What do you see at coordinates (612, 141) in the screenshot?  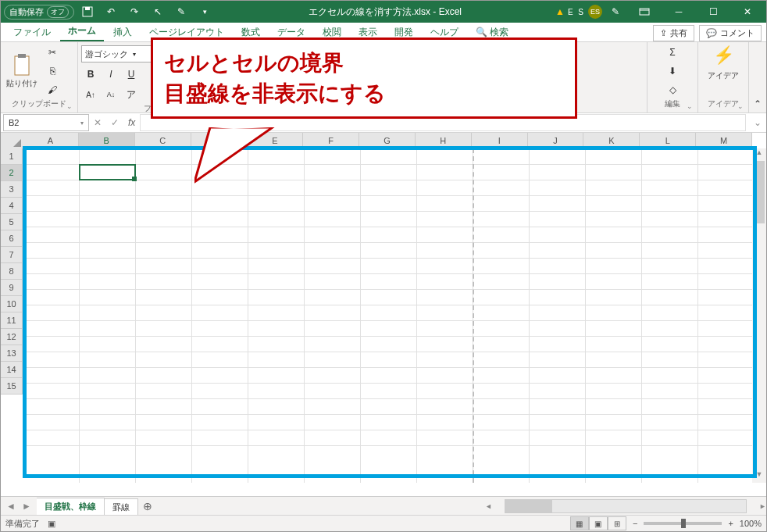 I see `col-header: K` at bounding box center [612, 141].